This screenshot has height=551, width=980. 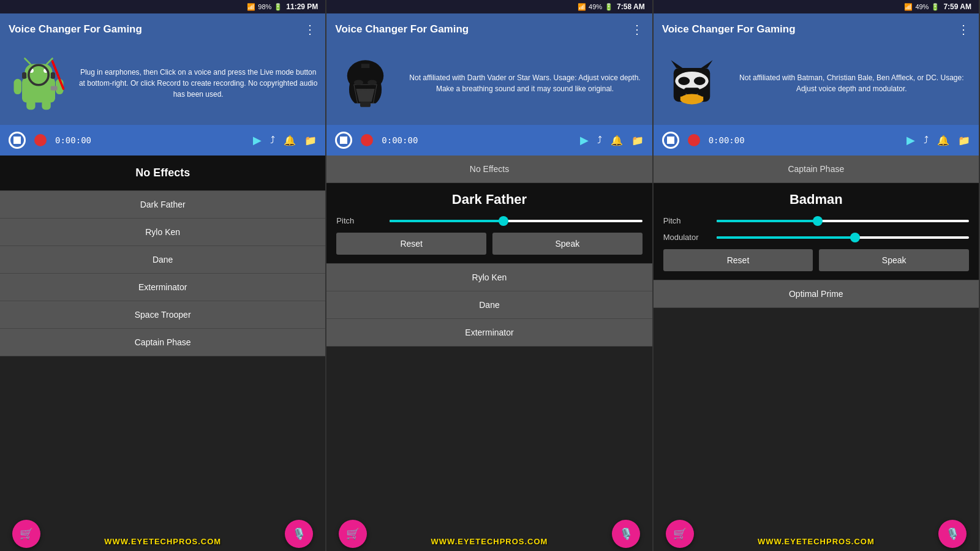 What do you see at coordinates (311, 141) in the screenshot?
I see `folder-button-1: 📁` at bounding box center [311, 141].